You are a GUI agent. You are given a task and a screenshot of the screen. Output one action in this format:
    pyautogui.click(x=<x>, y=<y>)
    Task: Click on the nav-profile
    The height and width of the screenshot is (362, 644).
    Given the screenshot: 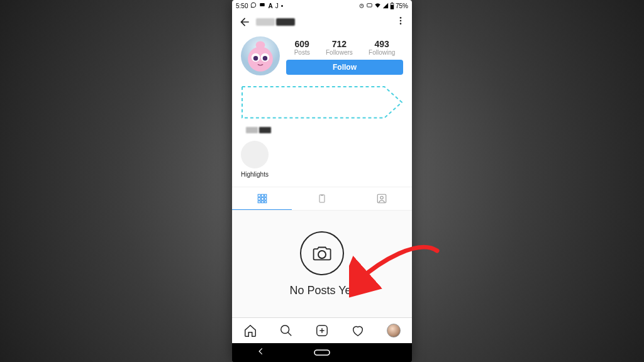 What is the action you would take?
    pyautogui.click(x=394, y=331)
    